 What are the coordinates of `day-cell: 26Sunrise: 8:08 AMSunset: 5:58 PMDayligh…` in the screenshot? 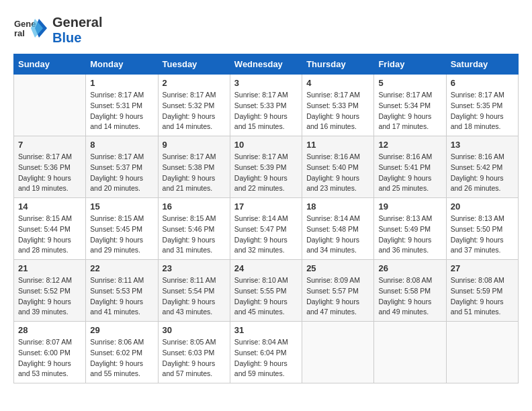 It's located at (410, 291).